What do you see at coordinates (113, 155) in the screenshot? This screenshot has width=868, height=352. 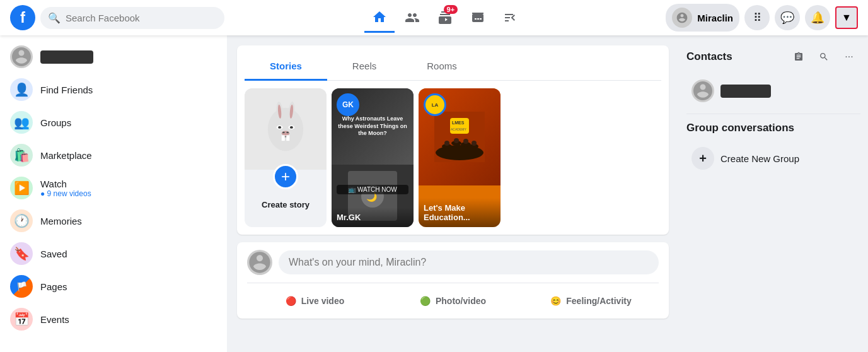 I see `sidebar-item-marketplace: 🛍️ Marketplace` at bounding box center [113, 155].